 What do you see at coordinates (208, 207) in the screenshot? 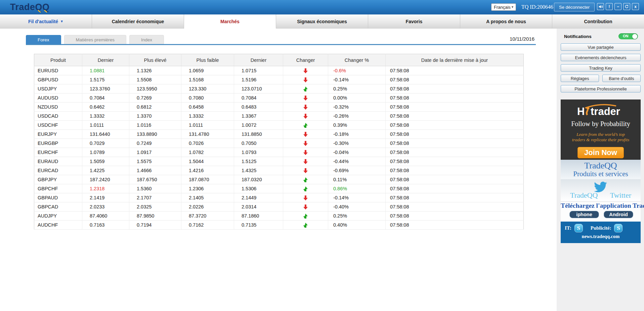
I see `low-price: 2.0226` at bounding box center [208, 207].